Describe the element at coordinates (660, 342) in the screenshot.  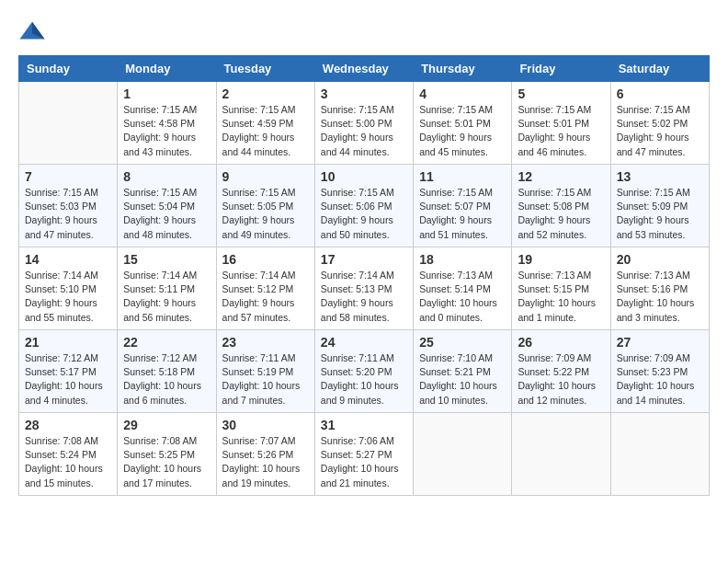
I see `day-number: 27` at that location.